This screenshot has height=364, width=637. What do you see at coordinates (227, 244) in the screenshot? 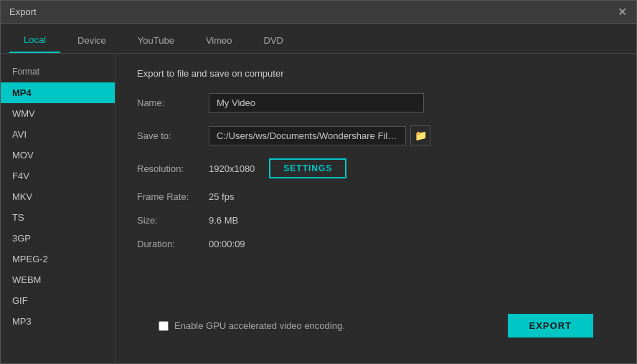
I see `duration-value: 00:00:09` at bounding box center [227, 244].